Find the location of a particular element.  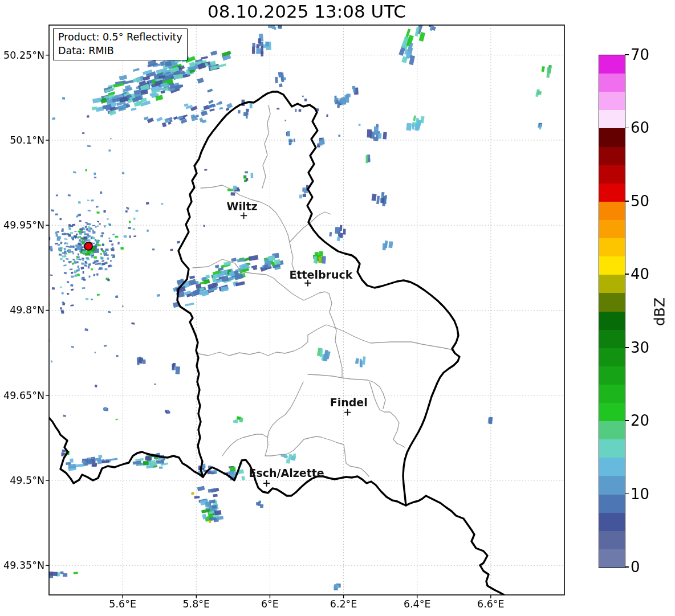

data-source-line: Data: RMIB is located at coordinates (120, 51).